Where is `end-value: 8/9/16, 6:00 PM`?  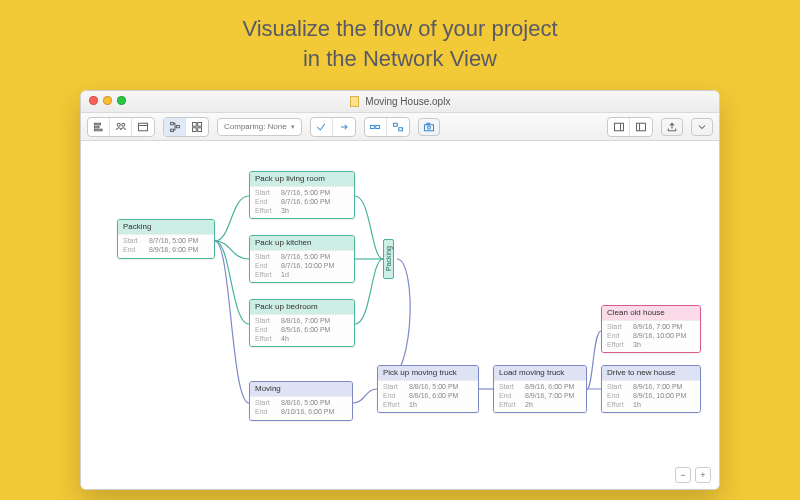 end-value: 8/9/16, 6:00 PM is located at coordinates (306, 330).